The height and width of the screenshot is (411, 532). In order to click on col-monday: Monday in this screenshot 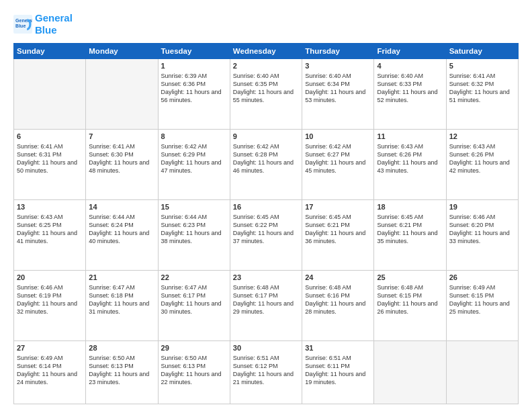, I will do `click(122, 51)`.